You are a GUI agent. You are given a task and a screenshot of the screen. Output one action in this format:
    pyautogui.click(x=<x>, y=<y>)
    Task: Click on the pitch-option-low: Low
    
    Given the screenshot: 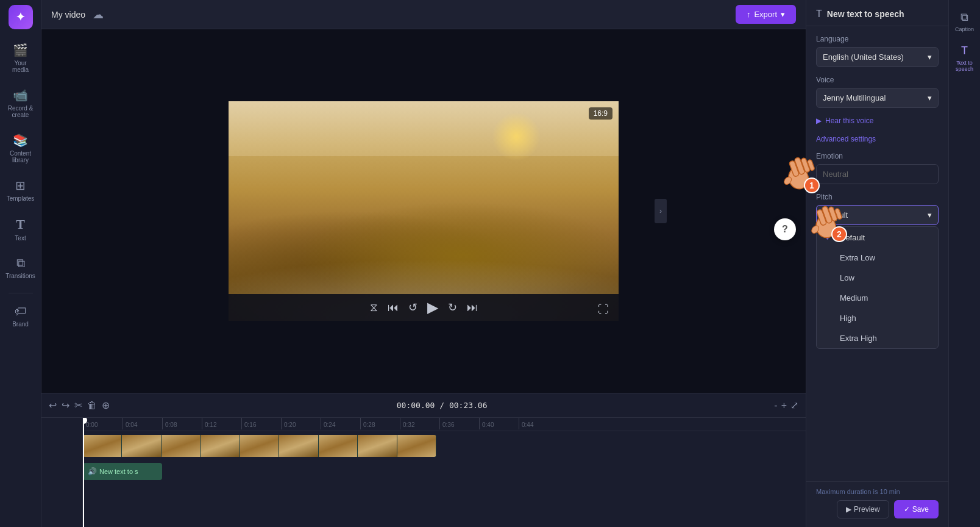 What is the action you would take?
    pyautogui.click(x=878, y=278)
    